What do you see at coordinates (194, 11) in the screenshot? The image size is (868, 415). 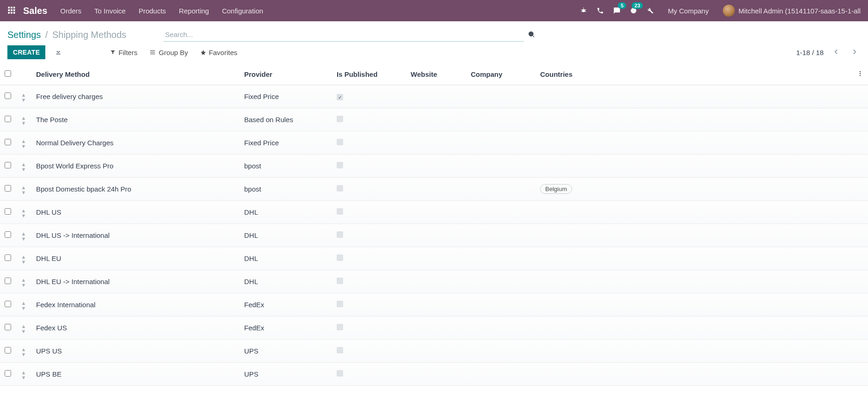 I see `menu-reporting: Reporting` at bounding box center [194, 11].